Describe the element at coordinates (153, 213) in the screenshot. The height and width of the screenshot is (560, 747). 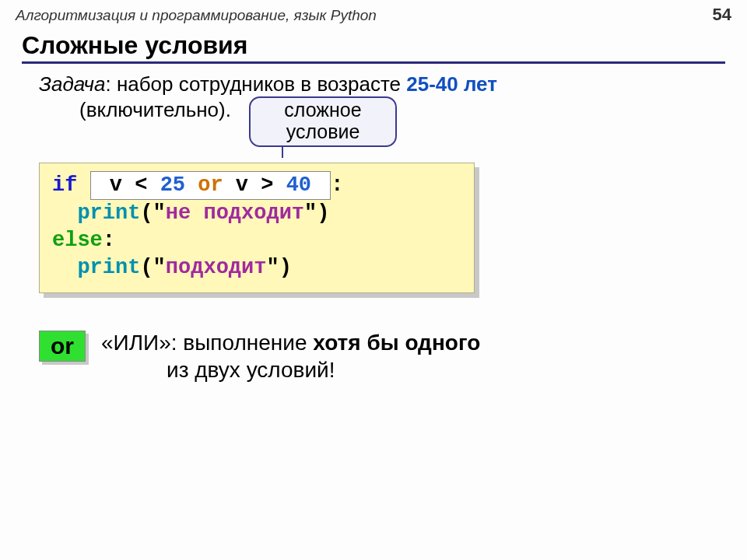
I see `paren-open-1: ("` at that location.